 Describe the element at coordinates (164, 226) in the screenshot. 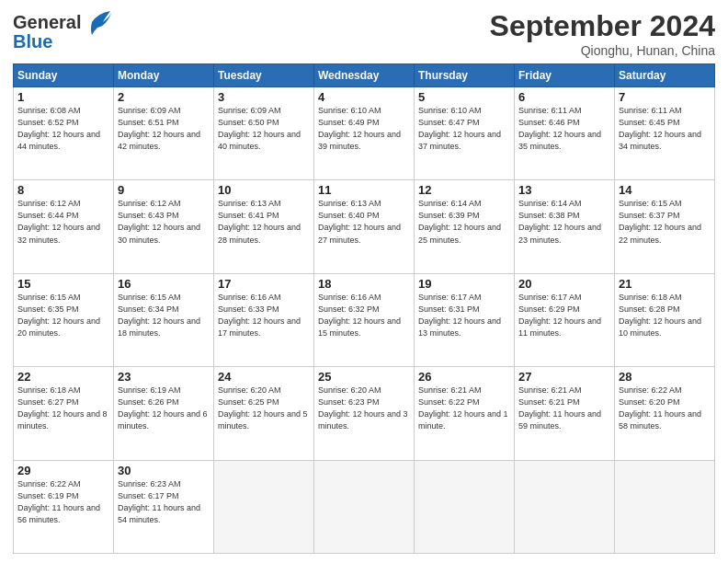

I see `day-cell-9: 9Sunrise: 6:12 AMSunset: 6:43 PMDaylight…` at that location.